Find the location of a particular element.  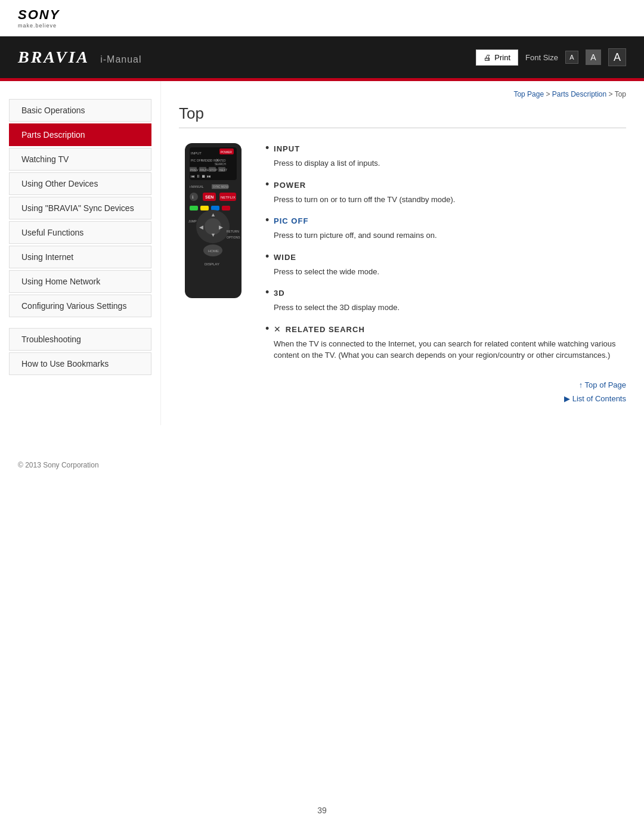

font-medium-button: A is located at coordinates (593, 57).